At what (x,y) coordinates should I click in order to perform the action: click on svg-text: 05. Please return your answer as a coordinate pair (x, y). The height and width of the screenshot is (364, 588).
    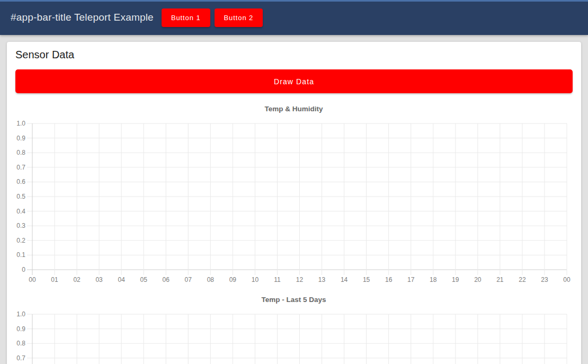
    Looking at the image, I should click on (144, 280).